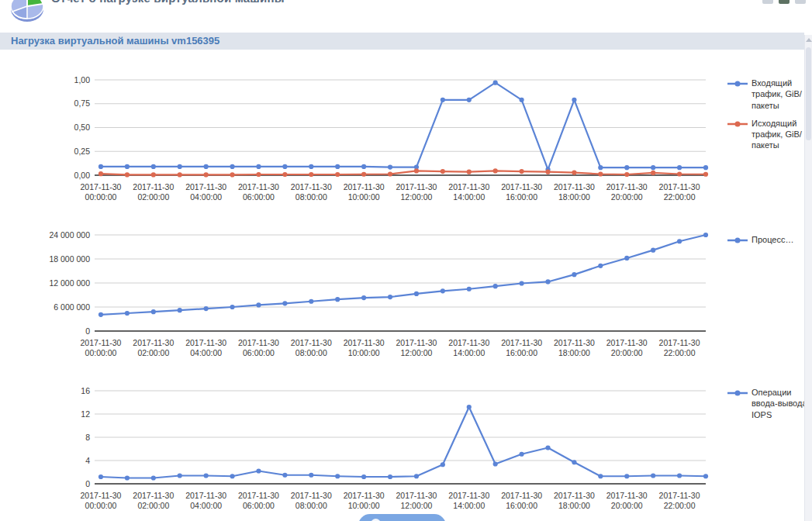  I want to click on bottom-action-button, so click(402, 518).